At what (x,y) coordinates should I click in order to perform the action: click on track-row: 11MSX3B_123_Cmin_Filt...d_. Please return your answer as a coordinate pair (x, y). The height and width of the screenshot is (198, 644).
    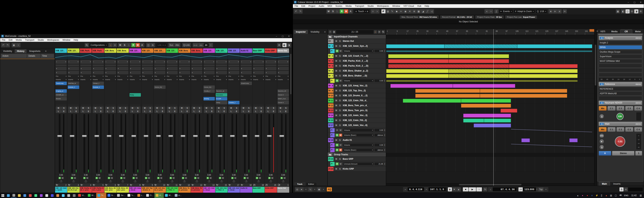
    Looking at the image, I should click on (357, 101).